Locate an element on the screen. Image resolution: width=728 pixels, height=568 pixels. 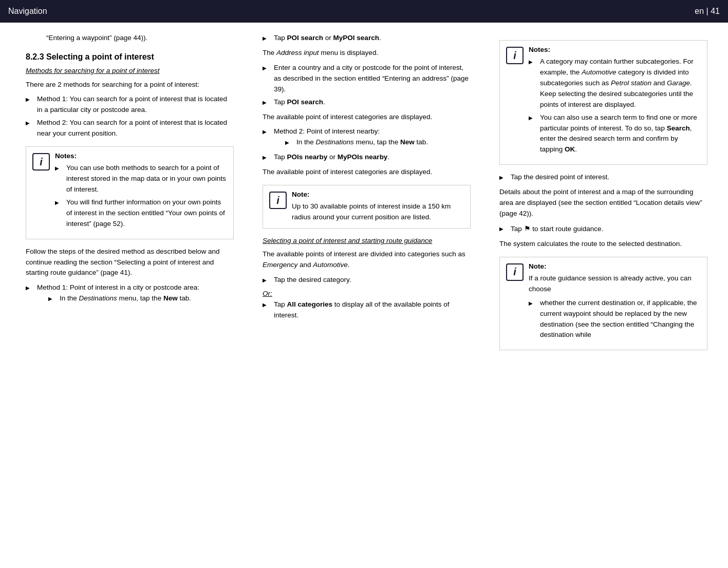
sub-heading: Methods for searching for a point of int… is located at coordinates (129, 71).